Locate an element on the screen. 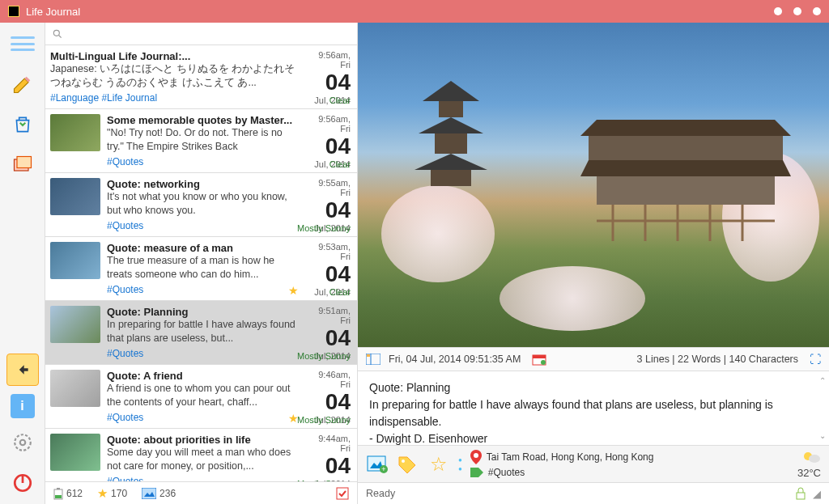  entry-time: 9:44am, Fri is located at coordinates (329, 443).